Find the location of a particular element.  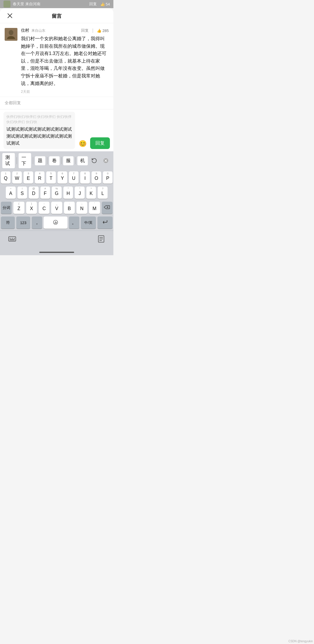

suggestions-row: 测试 一下 题 卷 服 机 is located at coordinates (57, 161).